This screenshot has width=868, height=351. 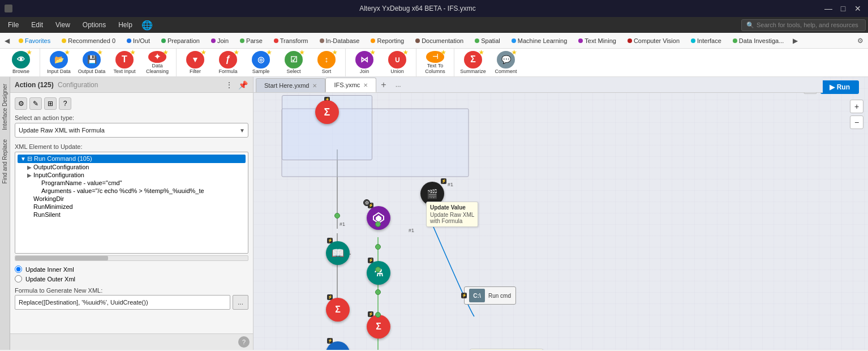 I want to click on fav-recommended-label: Recommended 0, so click(x=92, y=41).